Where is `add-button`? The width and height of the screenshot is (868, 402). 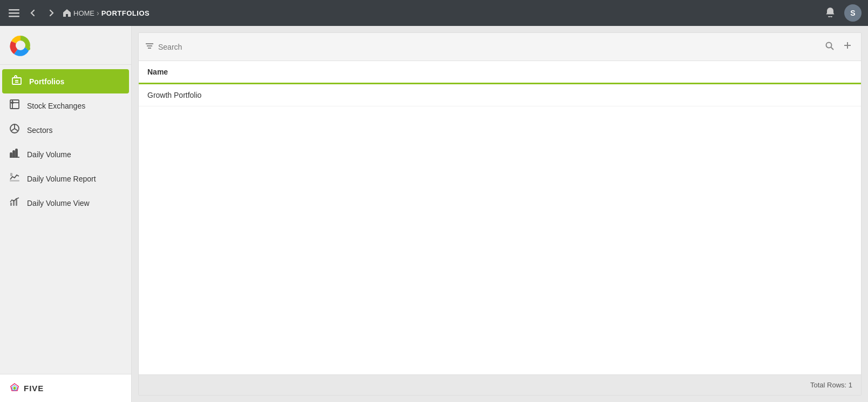 add-button is located at coordinates (847, 46).